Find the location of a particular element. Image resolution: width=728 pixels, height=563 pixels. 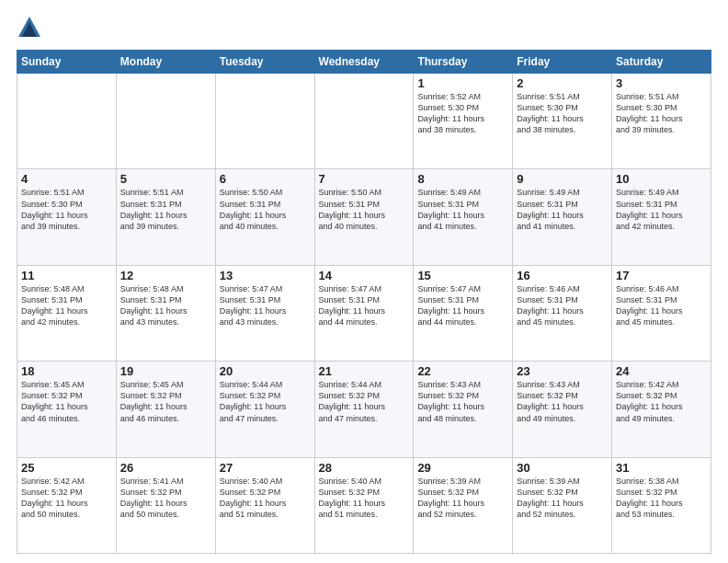

day-cell-23: 23Sunrise: 5:43 AM Sunset: 5:32 PM Dayli… is located at coordinates (563, 409).